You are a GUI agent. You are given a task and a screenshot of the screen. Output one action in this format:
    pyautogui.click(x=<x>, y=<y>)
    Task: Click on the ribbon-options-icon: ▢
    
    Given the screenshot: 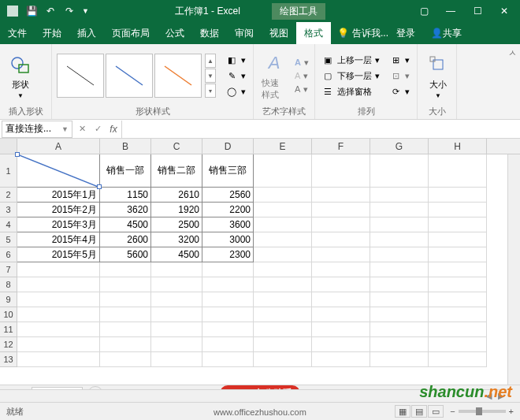 What is the action you would take?
    pyautogui.click(x=424, y=11)
    